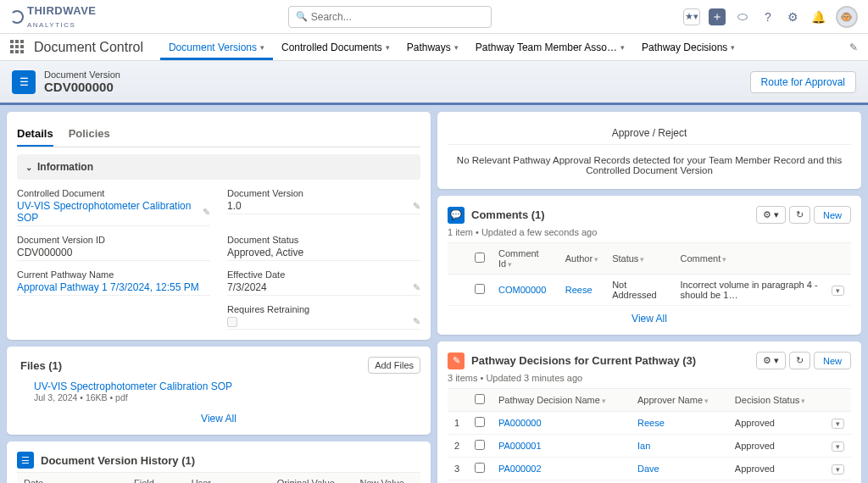 Image resolution: width=868 pixels, height=483 pixels. What do you see at coordinates (520, 446) in the screenshot?
I see `decision-link: PA000001` at bounding box center [520, 446].